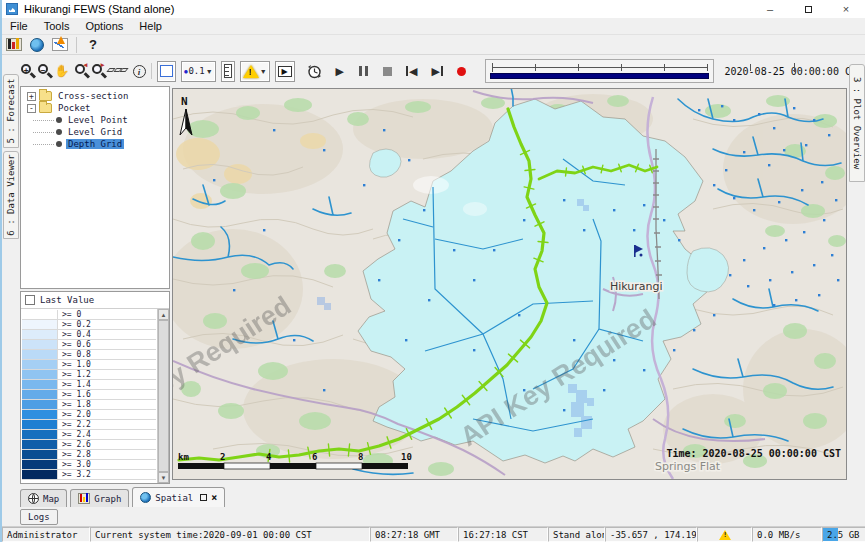 This screenshot has width=865, height=542. Describe the element at coordinates (59, 144) in the screenshot. I see `bullet-icon` at that location.